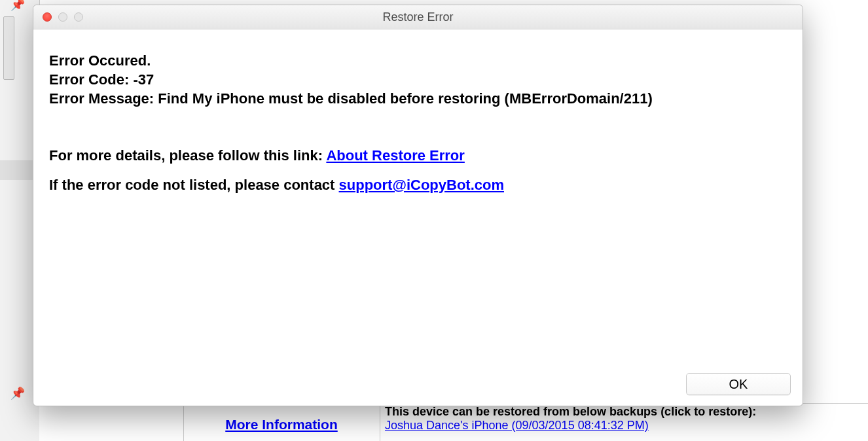 This screenshot has width=868, height=441. Describe the element at coordinates (194, 185) in the screenshot. I see `contact-prefix: If the error code not listed, please con…` at that location.